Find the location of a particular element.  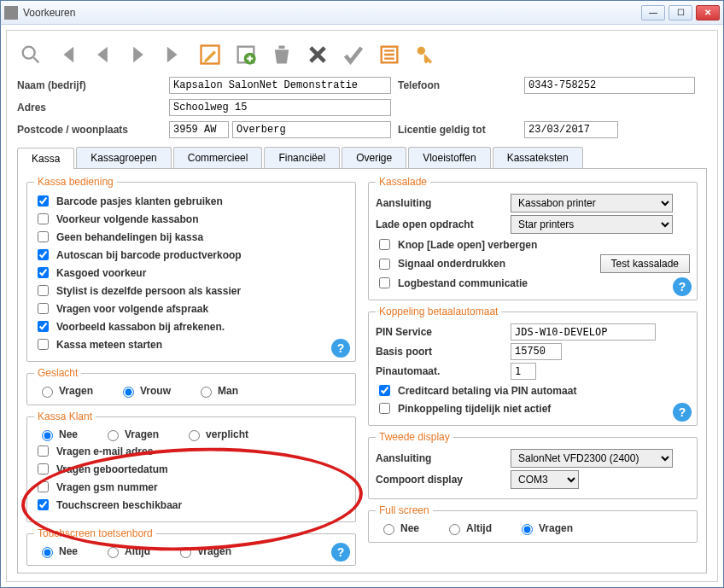

last-icon is located at coordinates (174, 55).